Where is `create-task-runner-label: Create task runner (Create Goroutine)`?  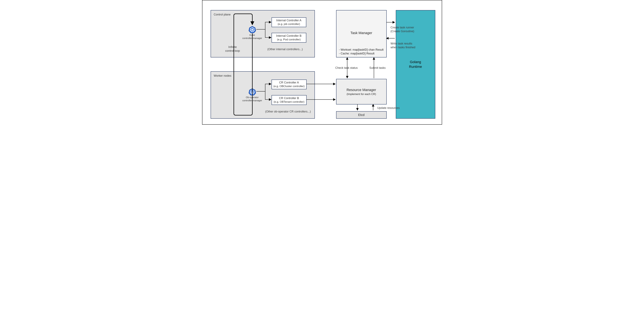 create-task-runner-label: Create task runner (Create Goroutine) is located at coordinates (402, 29).